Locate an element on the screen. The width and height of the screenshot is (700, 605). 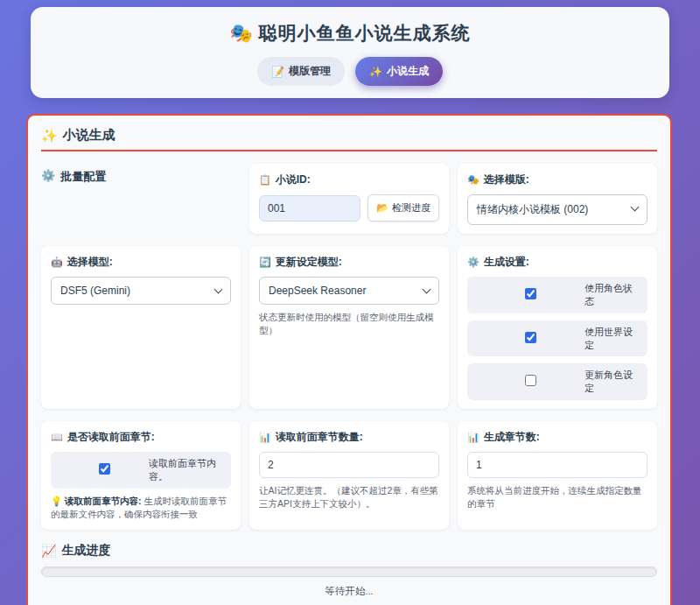
refresh-icon: 🔄 is located at coordinates (265, 263).